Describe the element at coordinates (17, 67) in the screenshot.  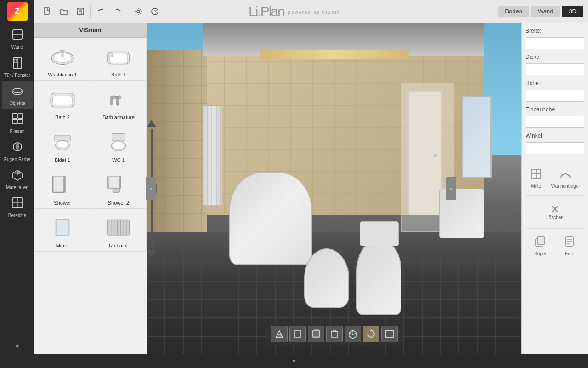
I see `sidebar-item-tur-fenster: Tür / Fenster` at that location.